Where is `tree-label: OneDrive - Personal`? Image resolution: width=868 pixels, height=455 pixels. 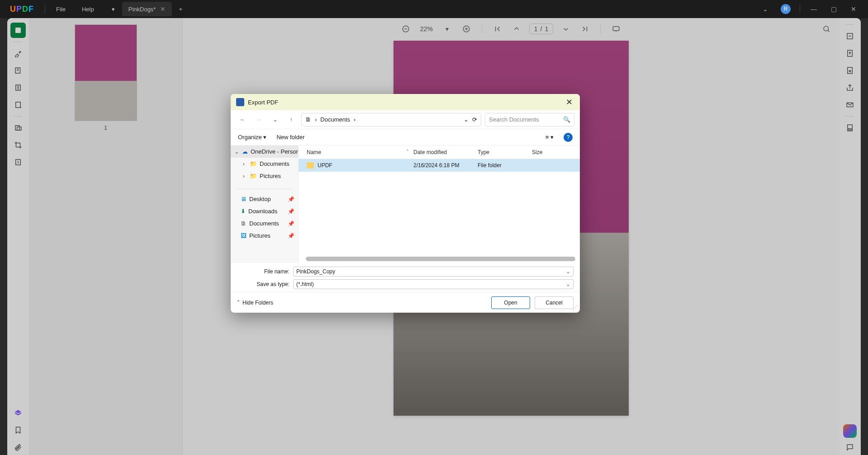 tree-label: OneDrive - Personal is located at coordinates (275, 152).